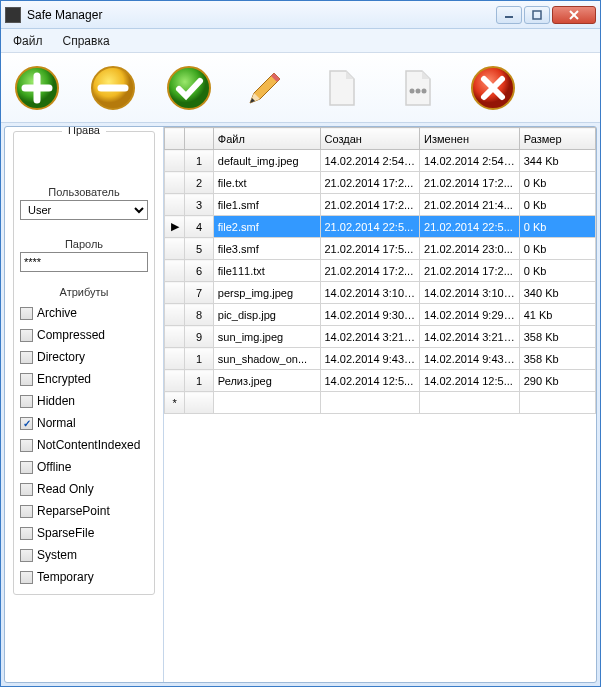  Describe the element at coordinates (470, 161) in the screenshot. I see `cell-modified: 14.02.2014 2:54:...` at that location.